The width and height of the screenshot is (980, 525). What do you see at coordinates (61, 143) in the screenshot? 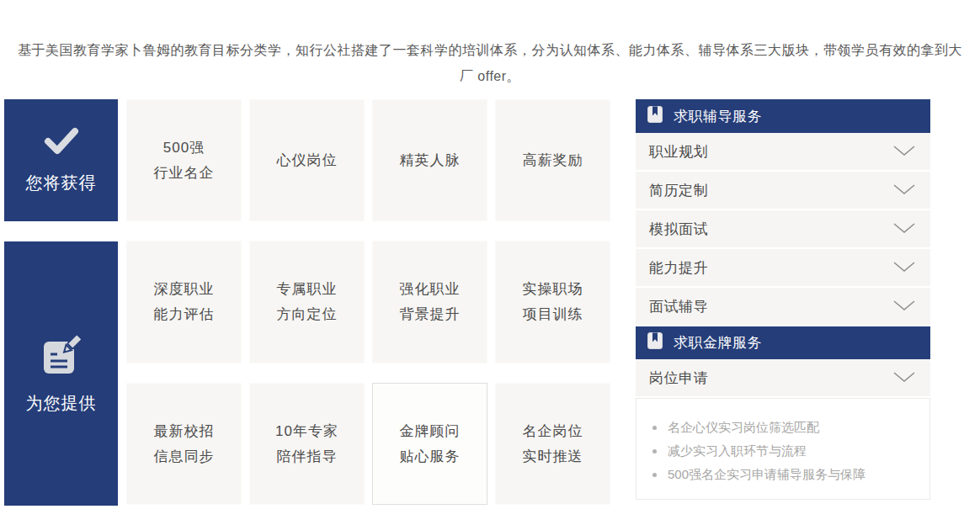
I see `check-icon` at bounding box center [61, 143].